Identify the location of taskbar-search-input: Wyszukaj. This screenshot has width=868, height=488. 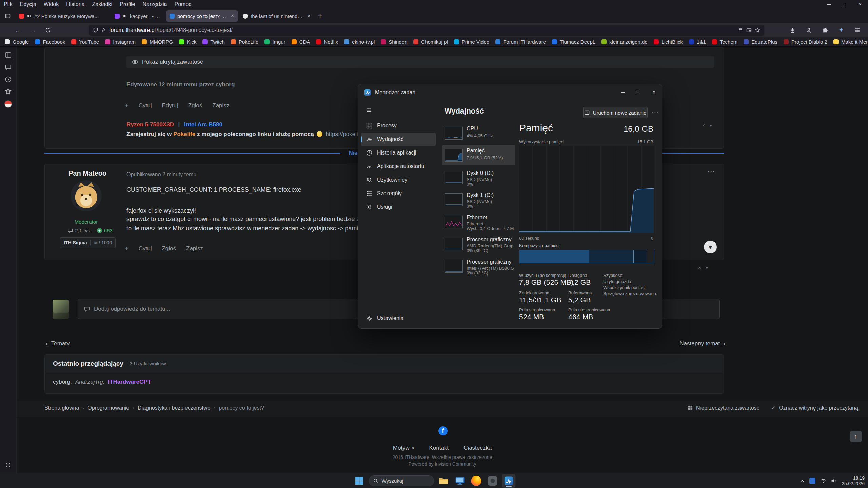
(401, 481).